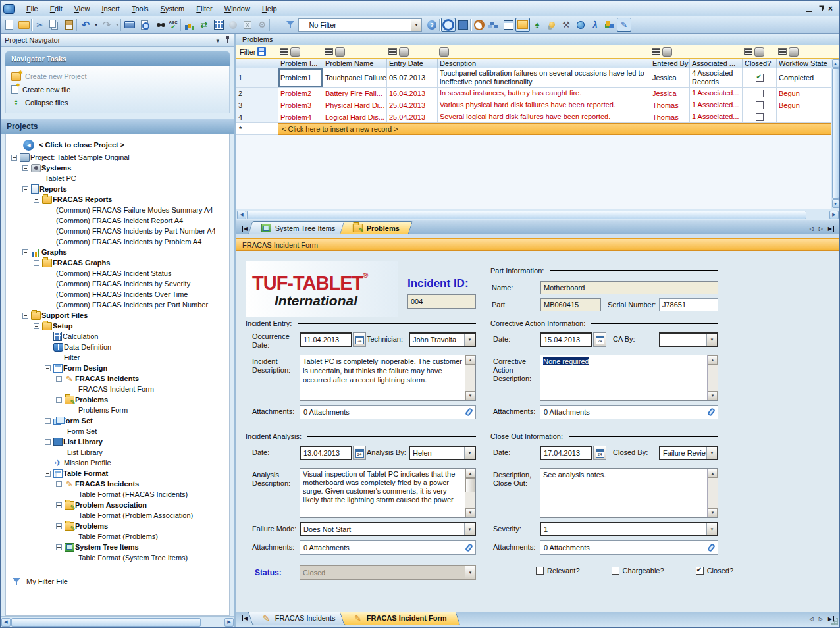 The height and width of the screenshot is (628, 840). Describe the element at coordinates (117, 168) in the screenshot. I see `tree-item: Systems` at that location.